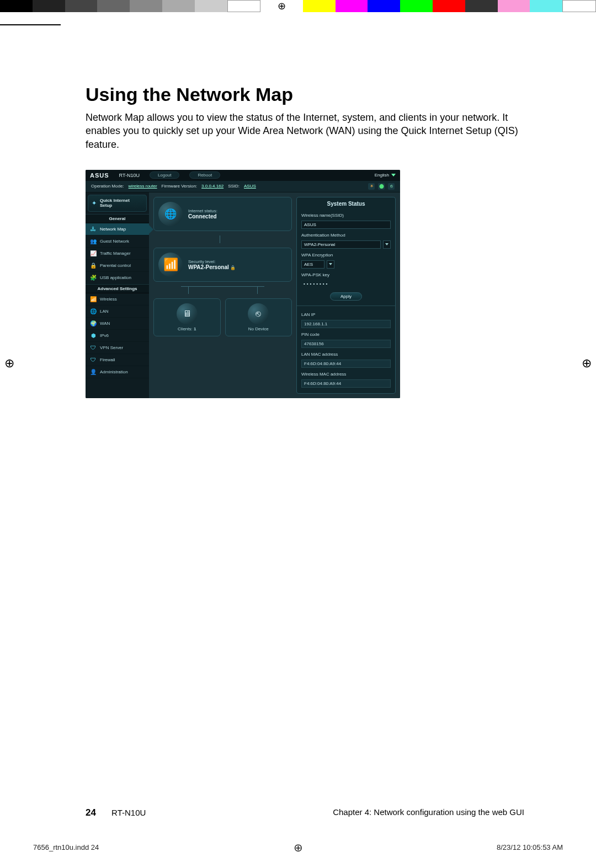 The width and height of the screenshot is (596, 868). I want to click on traffic-icon: 📈, so click(93, 254).